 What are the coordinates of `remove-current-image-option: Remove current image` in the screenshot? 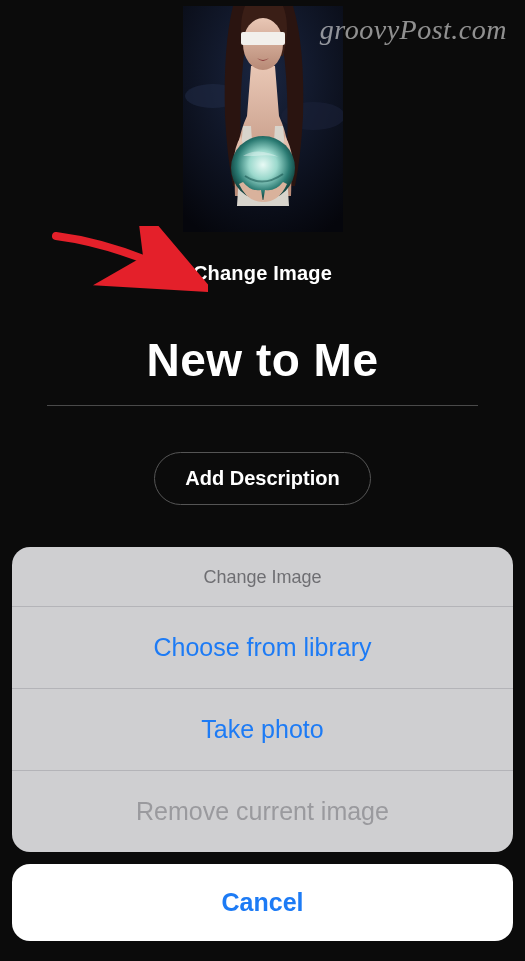 It's located at (262, 812).